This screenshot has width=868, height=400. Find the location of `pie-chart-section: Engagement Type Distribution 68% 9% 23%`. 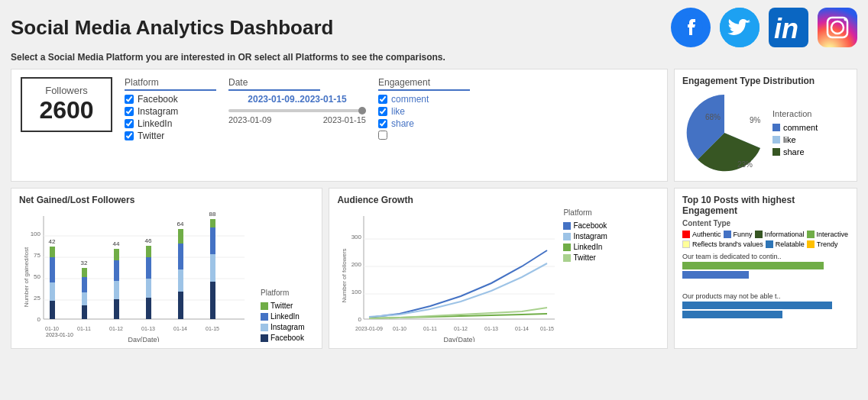

pie-chart-section: Engagement Type Distribution 68% 9% 23% is located at coordinates (766, 125).